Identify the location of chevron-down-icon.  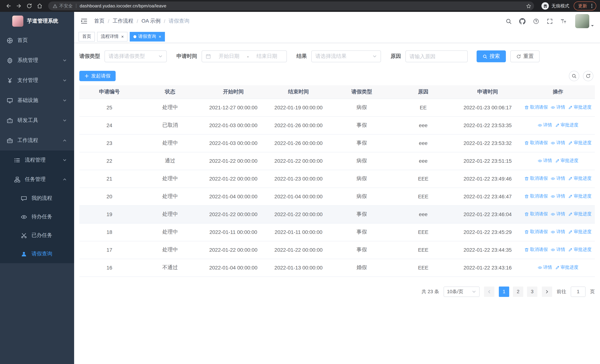
(65, 120).